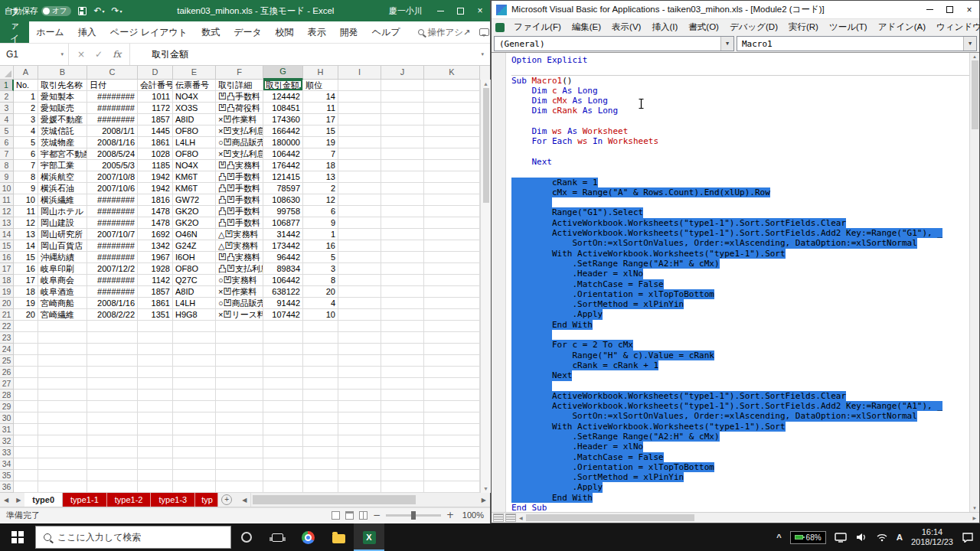  I want to click on cell-I11, so click(360, 201).